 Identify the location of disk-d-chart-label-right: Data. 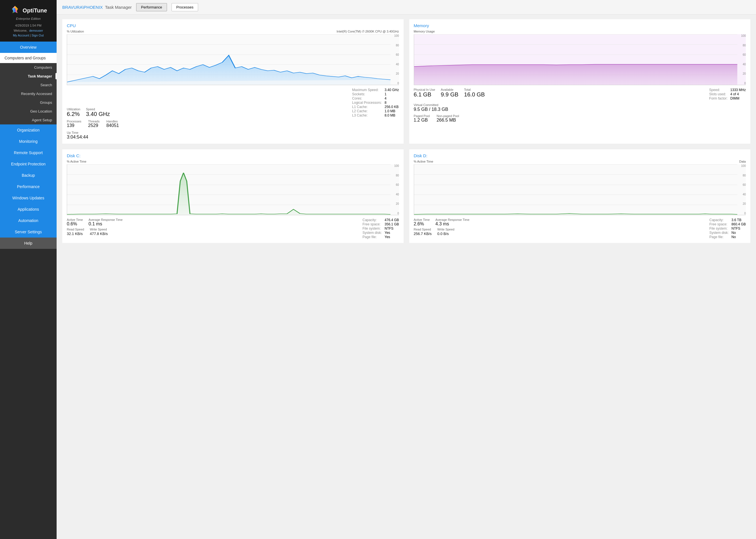
(743, 161).